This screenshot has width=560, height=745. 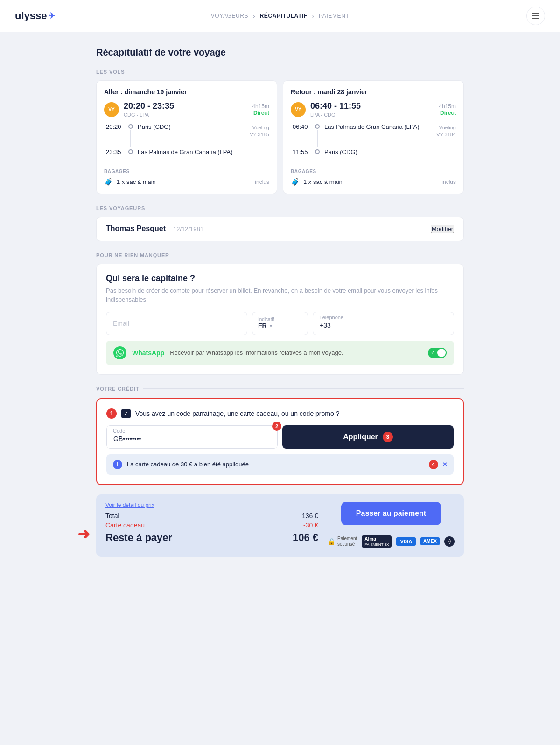 I want to click on breadcrumb-sep-2: ›, so click(x=313, y=16).